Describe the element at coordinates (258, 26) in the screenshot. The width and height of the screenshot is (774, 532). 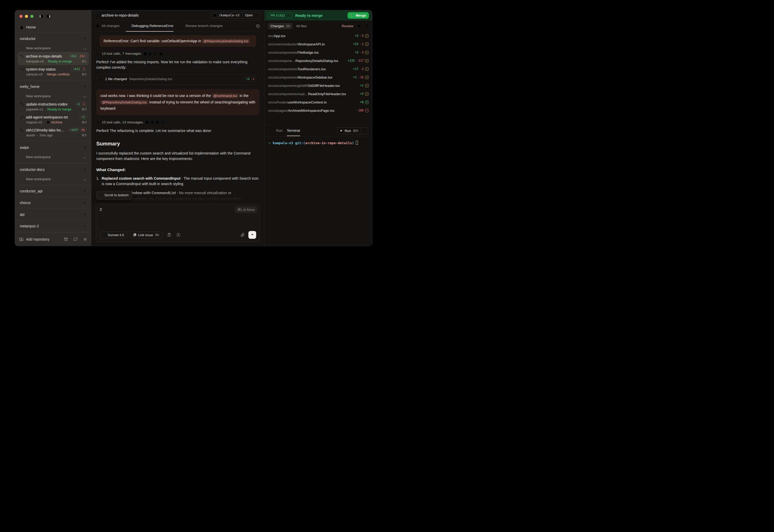
I see `history-button` at that location.